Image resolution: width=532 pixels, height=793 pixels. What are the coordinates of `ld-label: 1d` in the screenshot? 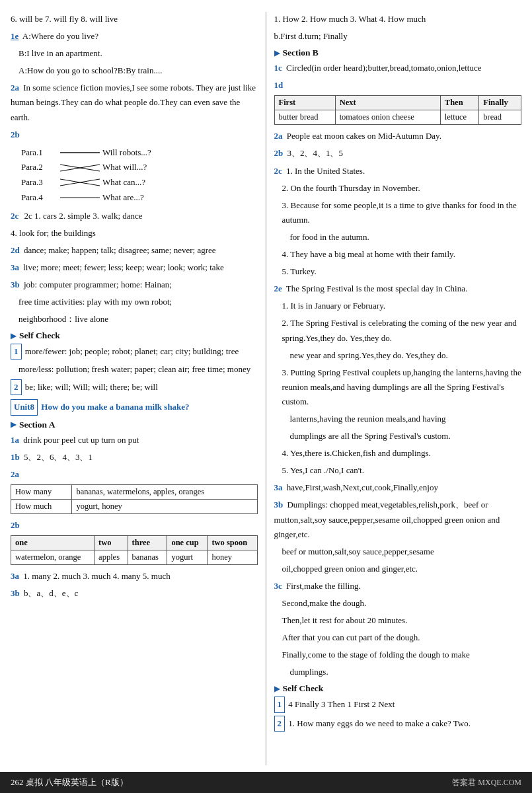 It's located at (398, 85).